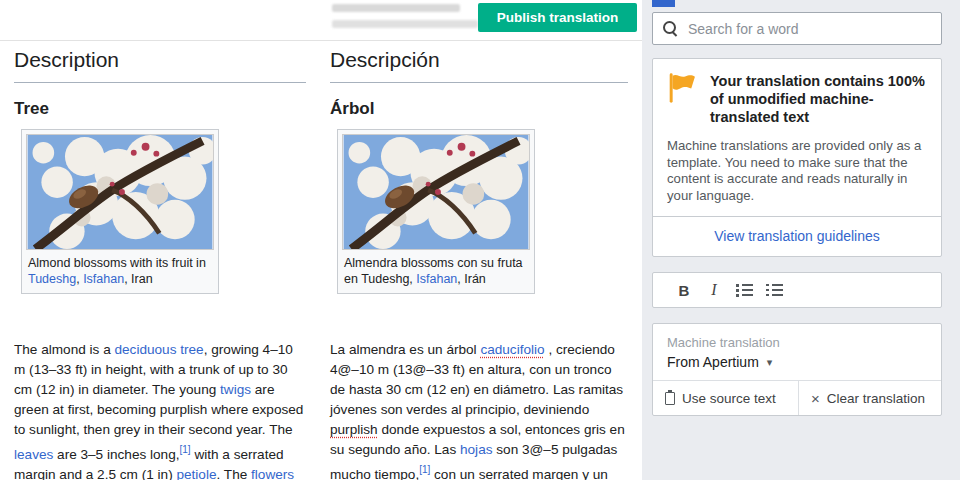 The image size is (960, 480). Describe the element at coordinates (803, 29) in the screenshot. I see `search-input` at that location.